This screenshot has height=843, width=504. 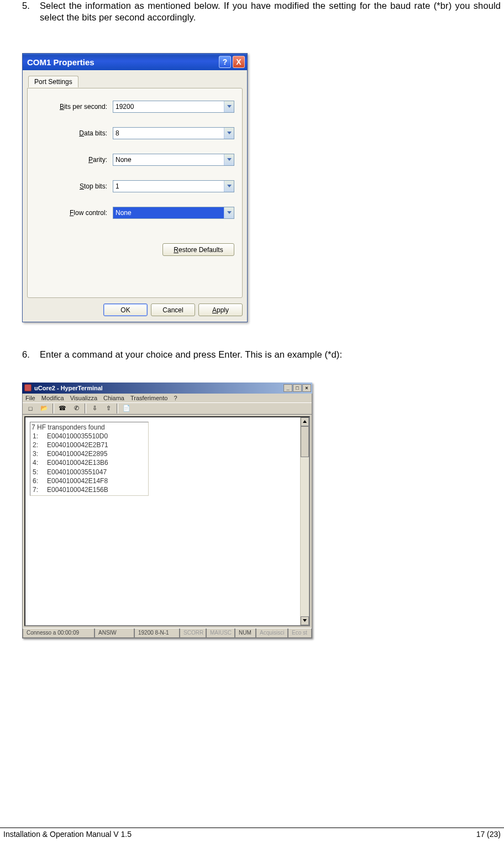 What do you see at coordinates (239, 62) in the screenshot?
I see `close-button: X` at bounding box center [239, 62].